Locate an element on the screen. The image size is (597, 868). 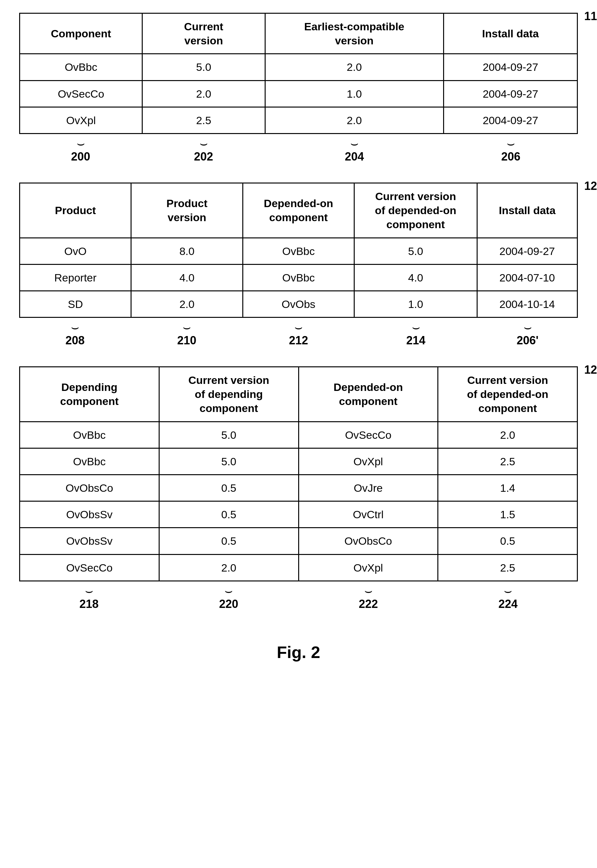
table-row: OvObsCo 0.5 OvJre 1.4 is located at coordinates (298, 488).